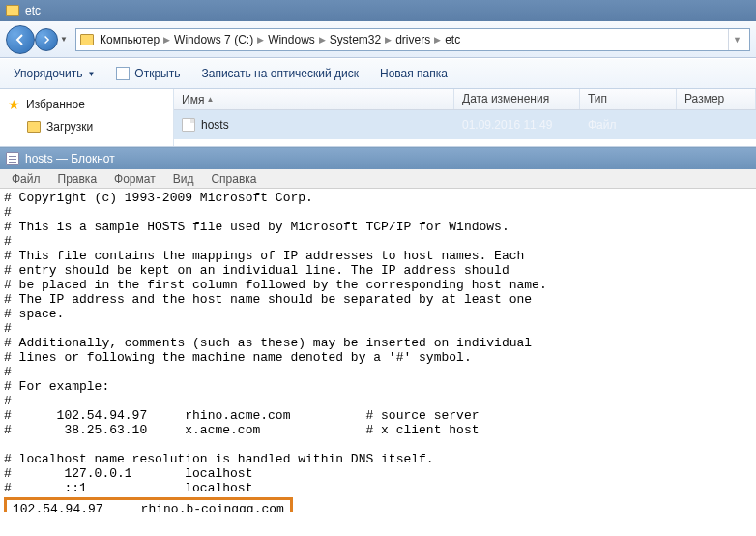 This screenshot has width=756, height=536. What do you see at coordinates (214, 40) in the screenshot?
I see `breadcrumb-item: Windows 7 (C:)` at bounding box center [214, 40].